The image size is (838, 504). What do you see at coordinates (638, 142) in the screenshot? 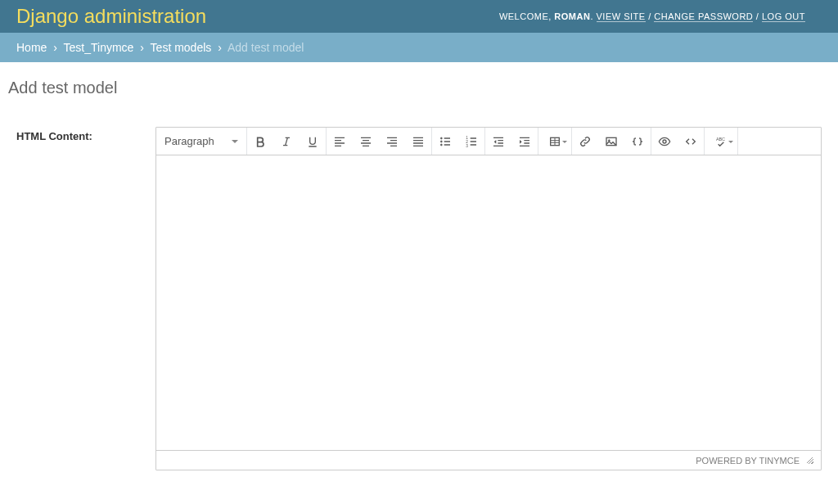
I see `codesample-icon` at bounding box center [638, 142].